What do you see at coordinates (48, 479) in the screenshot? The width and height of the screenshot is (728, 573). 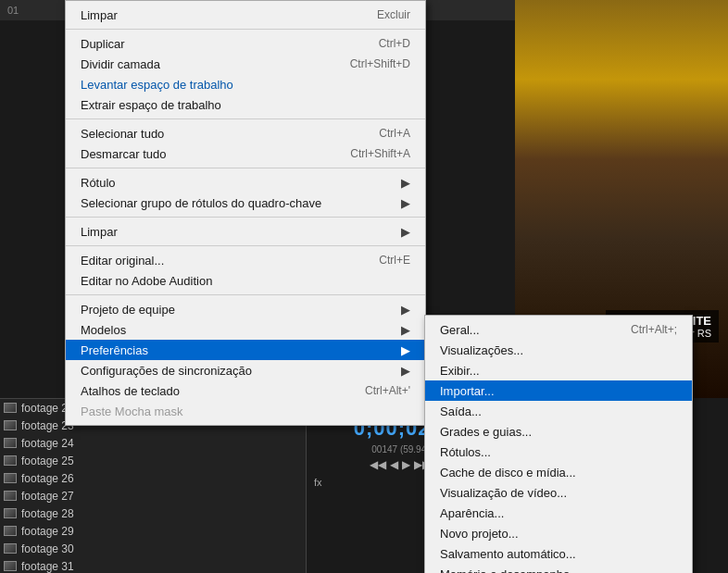 I see `footage-label-26: footage 26` at bounding box center [48, 479].